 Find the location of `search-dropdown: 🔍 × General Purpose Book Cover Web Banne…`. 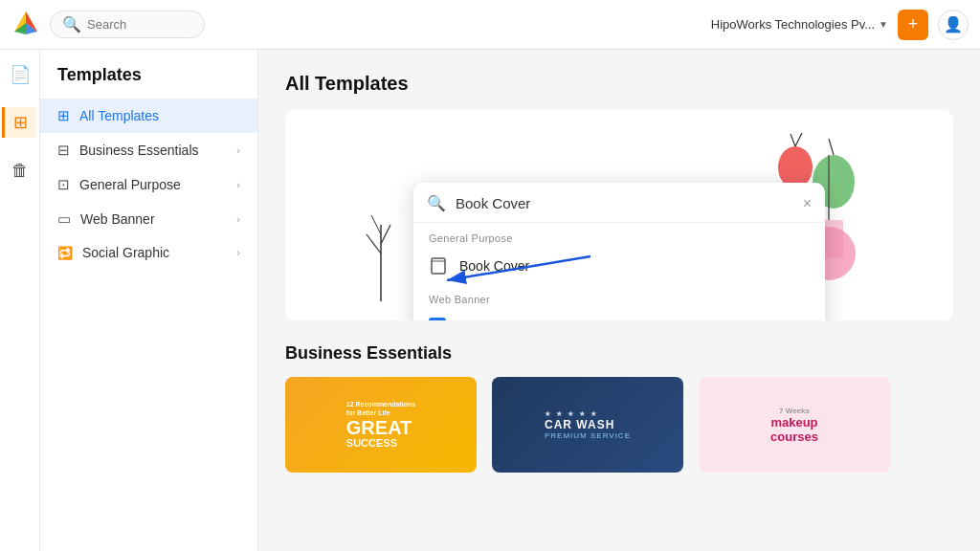

search-dropdown: 🔍 × General Purpose Book Cover Web Banne… is located at coordinates (619, 252).